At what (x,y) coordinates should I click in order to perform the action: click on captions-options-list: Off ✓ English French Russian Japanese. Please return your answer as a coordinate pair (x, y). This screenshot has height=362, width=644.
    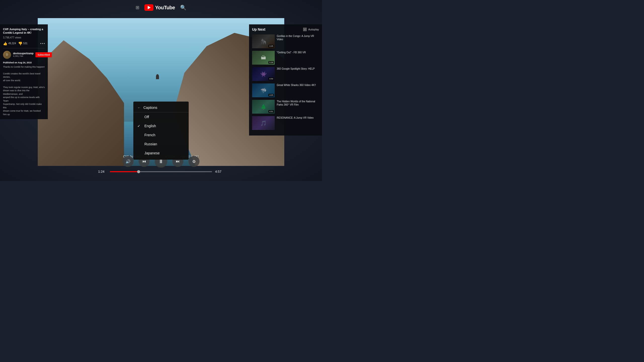
    Looking at the image, I should click on (161, 135).